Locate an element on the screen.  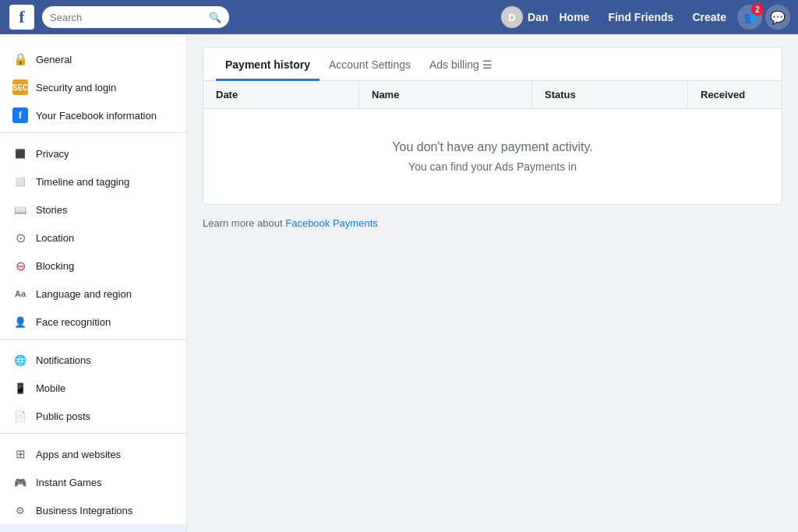
search-input is located at coordinates (129, 17).